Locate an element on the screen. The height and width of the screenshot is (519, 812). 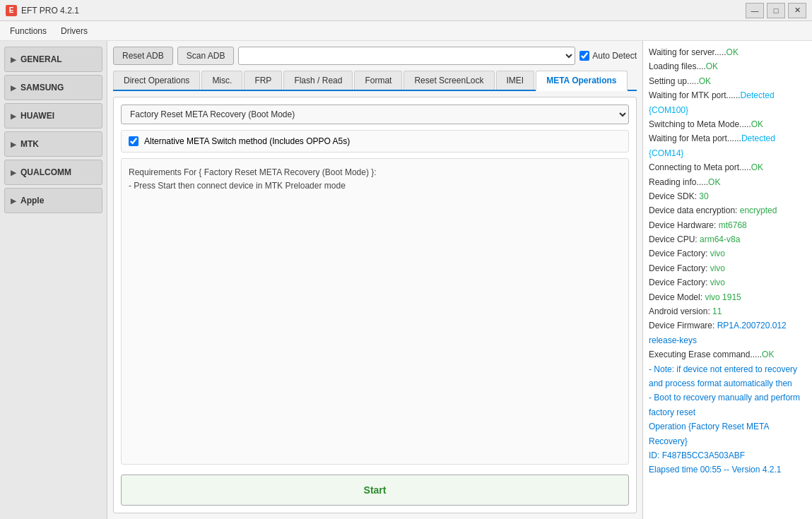
close-button: ✕ is located at coordinates (797, 11).